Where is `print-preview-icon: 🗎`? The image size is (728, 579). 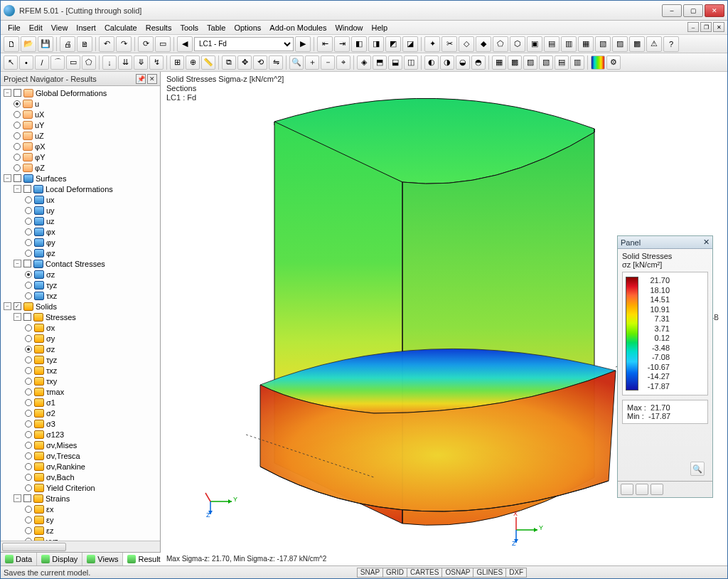 print-preview-icon: 🗎 is located at coordinates (85, 44).